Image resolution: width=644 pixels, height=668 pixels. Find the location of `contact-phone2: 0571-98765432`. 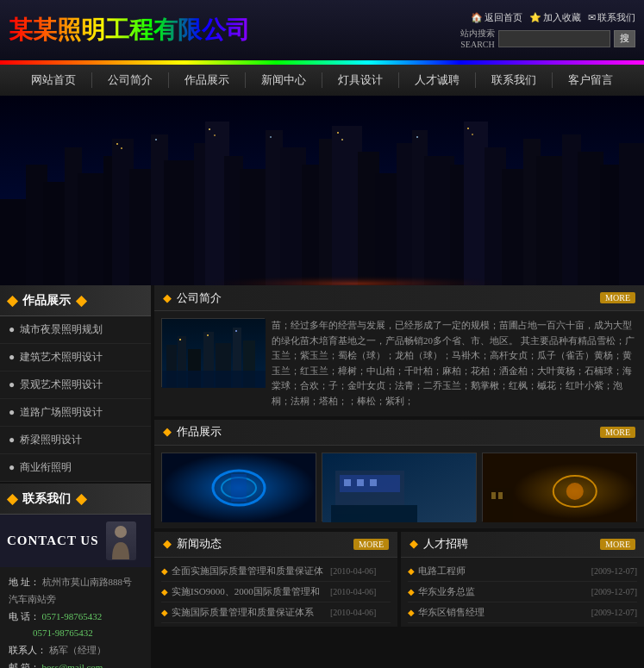

contact-phone2: 0571-98765432 is located at coordinates (76, 634).